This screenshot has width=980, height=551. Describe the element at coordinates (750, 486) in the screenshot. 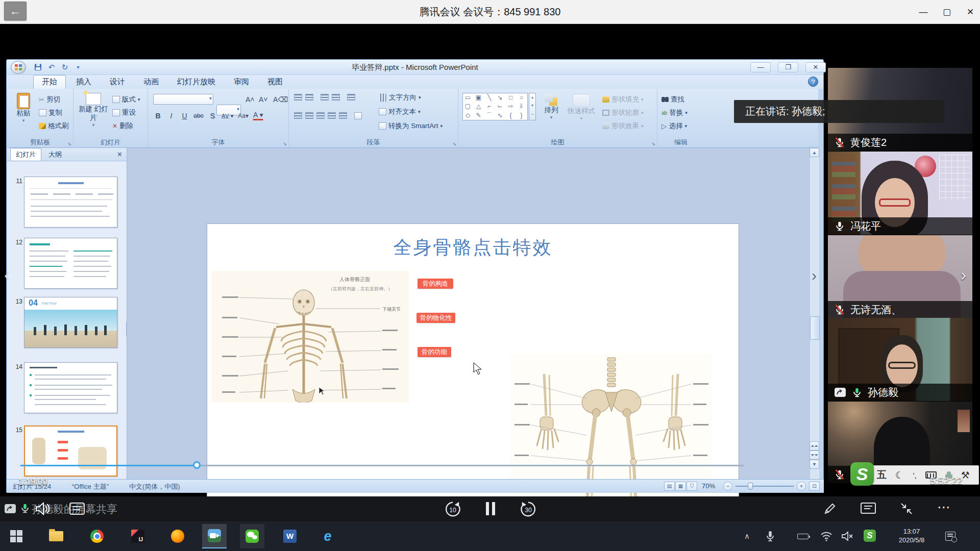

I see `zoom-slider-handle` at that location.